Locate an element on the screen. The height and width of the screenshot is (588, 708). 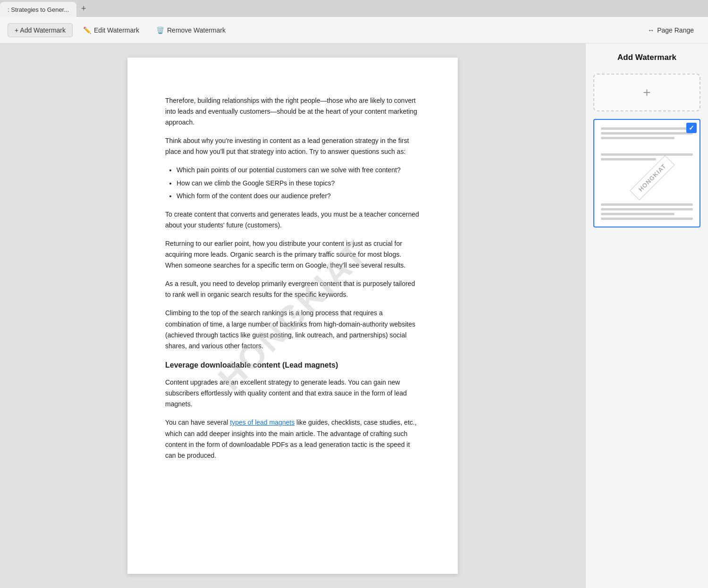
trash-icon: 🗑️ is located at coordinates (160, 30).